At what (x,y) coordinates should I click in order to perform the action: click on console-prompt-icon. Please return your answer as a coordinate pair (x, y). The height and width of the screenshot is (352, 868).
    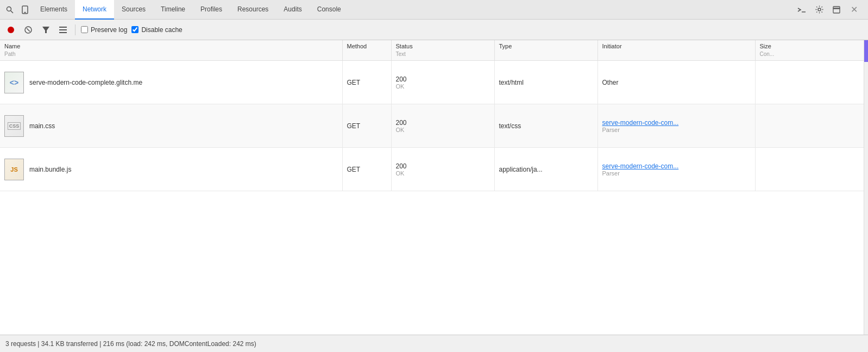
    Looking at the image, I should click on (802, 10).